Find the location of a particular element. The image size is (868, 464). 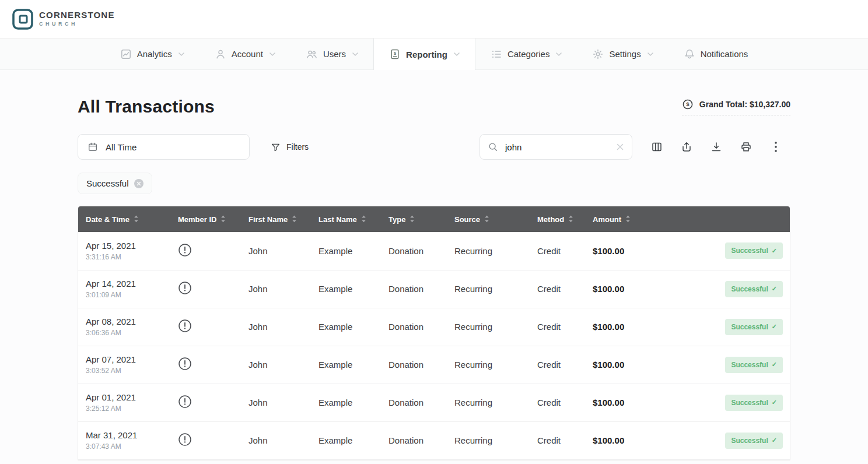

table-actions is located at coordinates (716, 147).